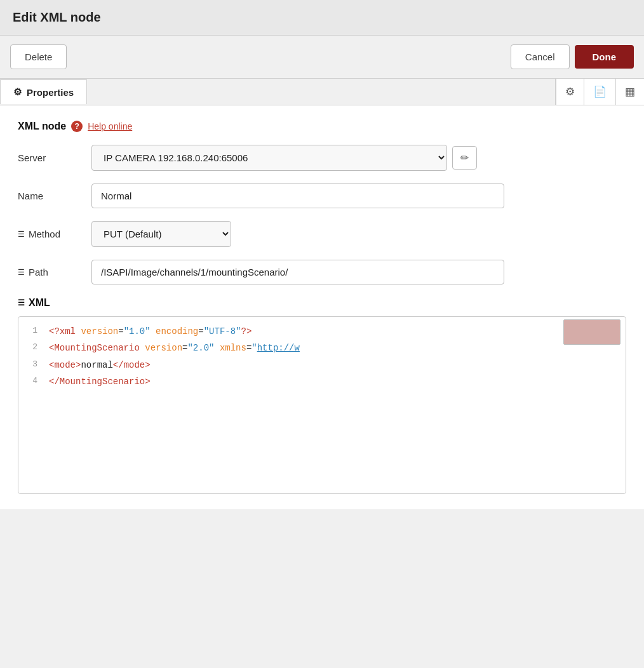 This screenshot has height=668, width=644. What do you see at coordinates (110, 126) in the screenshot?
I see `help-link: Help online` at bounding box center [110, 126].